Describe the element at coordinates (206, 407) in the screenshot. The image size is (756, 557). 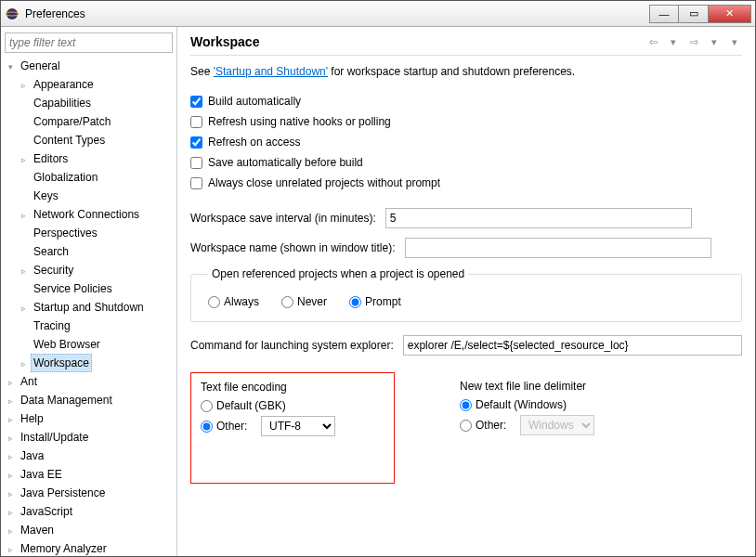
I see `encoding-default-radio` at that location.